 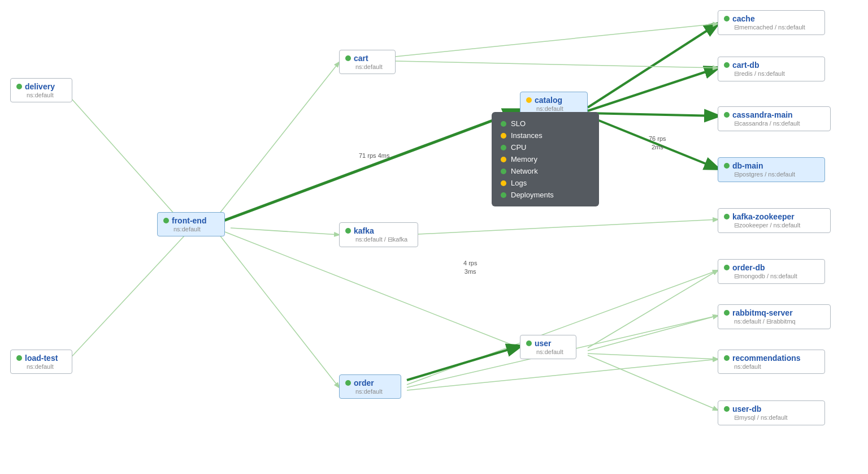 I want to click on node-order: order ns:default, so click(x=370, y=387).